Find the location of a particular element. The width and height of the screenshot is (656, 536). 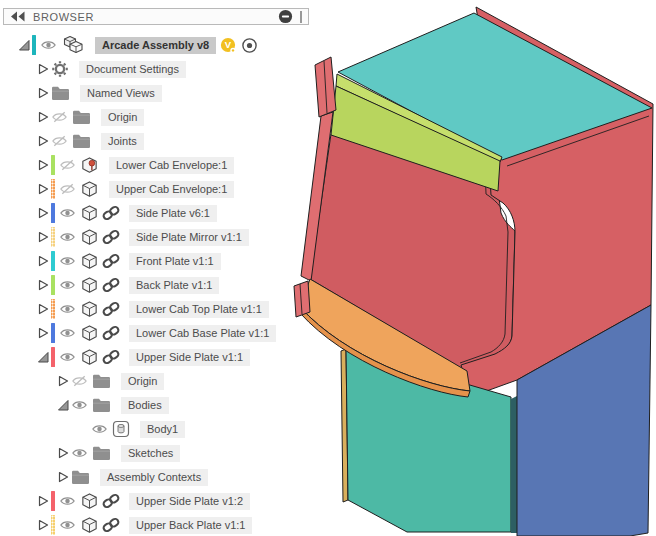

item-label: Upper Side Plate v1:1 is located at coordinates (190, 358).